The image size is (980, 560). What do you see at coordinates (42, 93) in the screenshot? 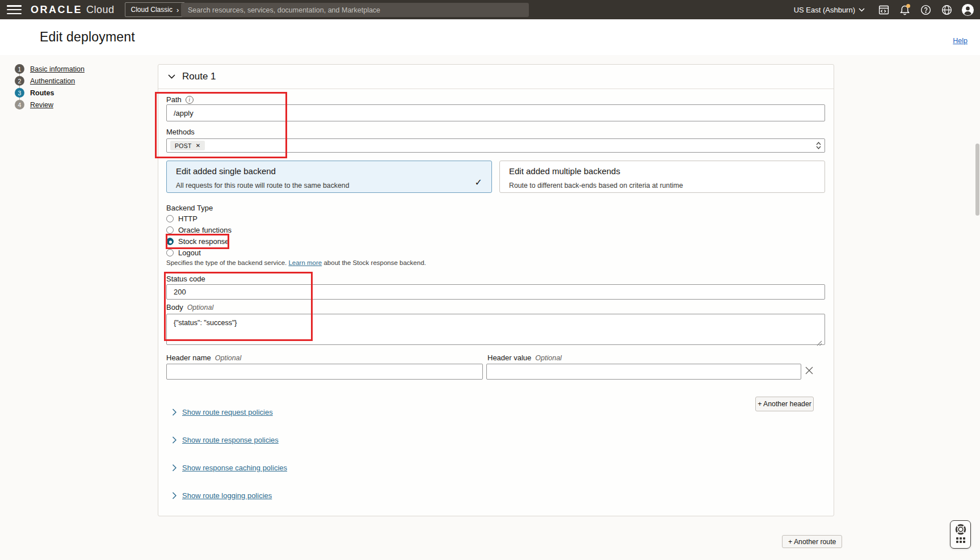
I see `step-label: Routes` at bounding box center [42, 93].